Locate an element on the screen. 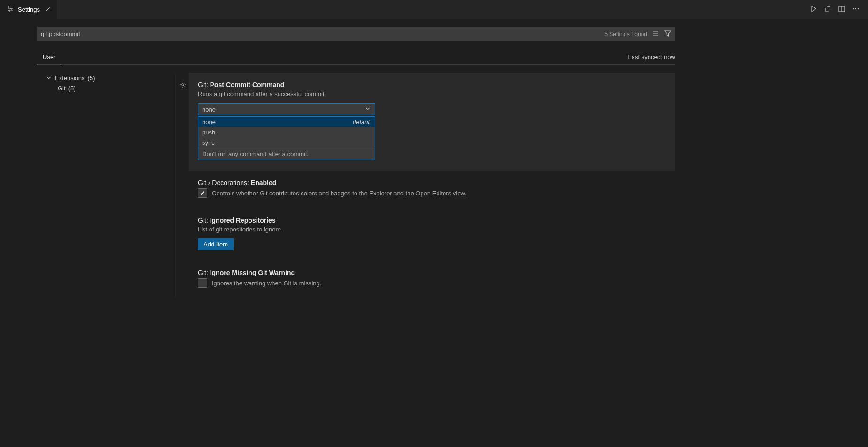 The image size is (868, 447). tab-bar: Settings is located at coordinates (434, 9).